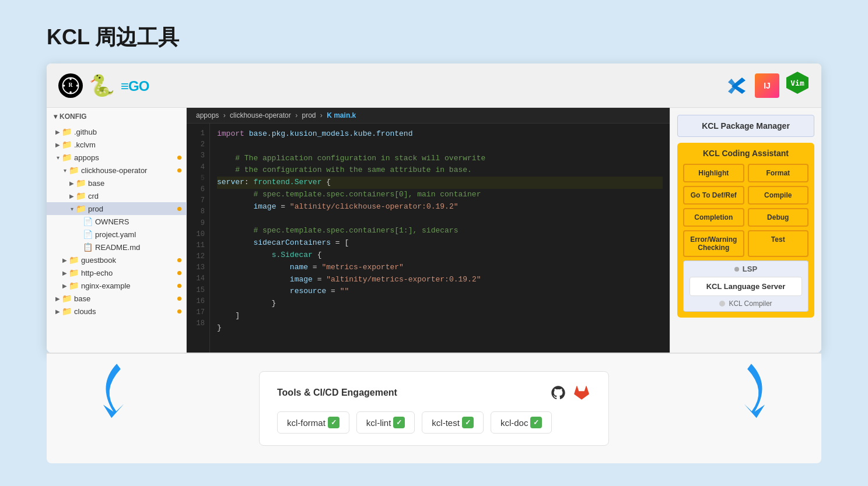 The height and width of the screenshot is (486, 868). Describe the element at coordinates (434, 408) in the screenshot. I see `tools-box: Tools & CI/CD Engagement kcl-format` at that location.